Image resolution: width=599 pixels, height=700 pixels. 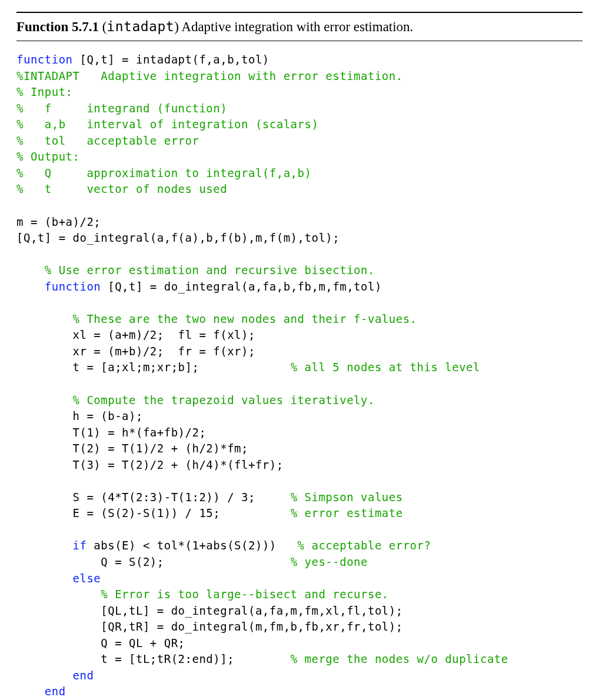 I want to click on comment: % a,b interval of integration (scalars), so click(x=167, y=124).